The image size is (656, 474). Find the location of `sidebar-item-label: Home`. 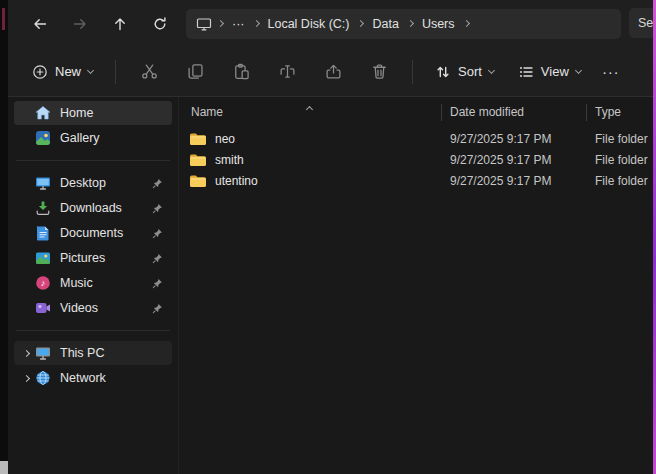

sidebar-item-label: Home is located at coordinates (112, 113).